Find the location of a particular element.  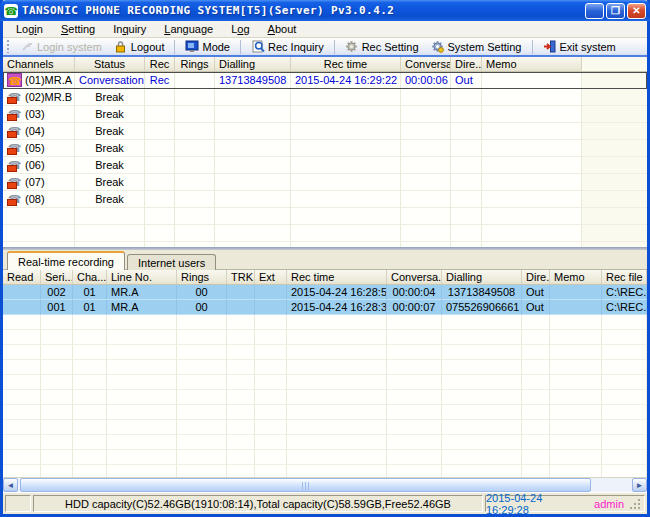

cell: C:\REC... is located at coordinates (624, 308).